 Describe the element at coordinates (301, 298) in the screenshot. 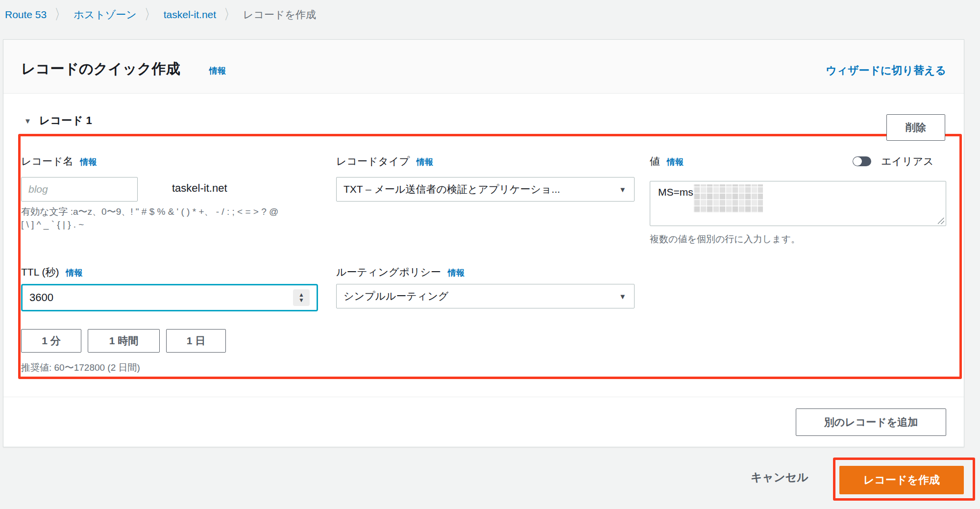

I see `ttl-stepper: ▲ ▼` at that location.